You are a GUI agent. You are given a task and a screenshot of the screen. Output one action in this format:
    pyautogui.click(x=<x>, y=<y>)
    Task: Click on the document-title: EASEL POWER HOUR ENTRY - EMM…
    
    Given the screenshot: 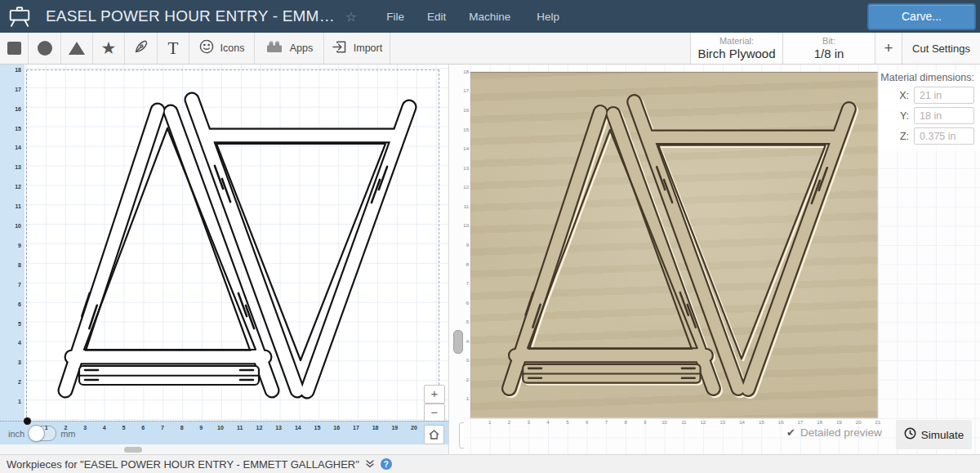 What is the action you would take?
    pyautogui.click(x=190, y=16)
    